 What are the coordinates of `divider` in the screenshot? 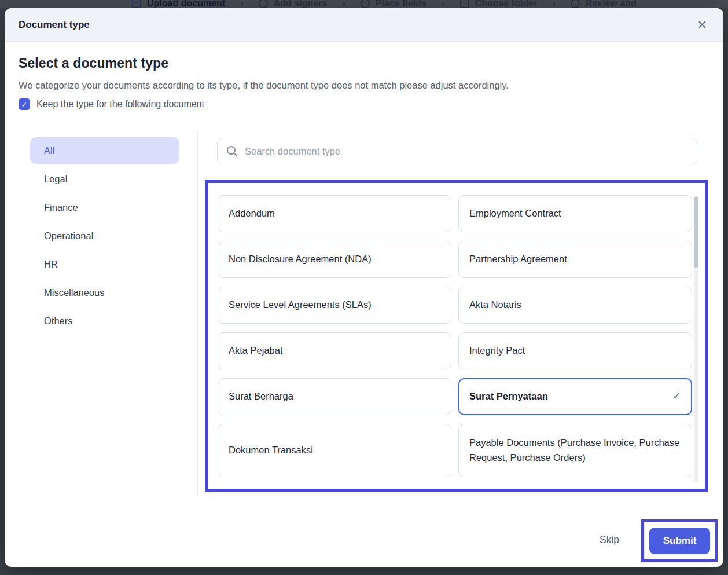 It's located at (198, 313).